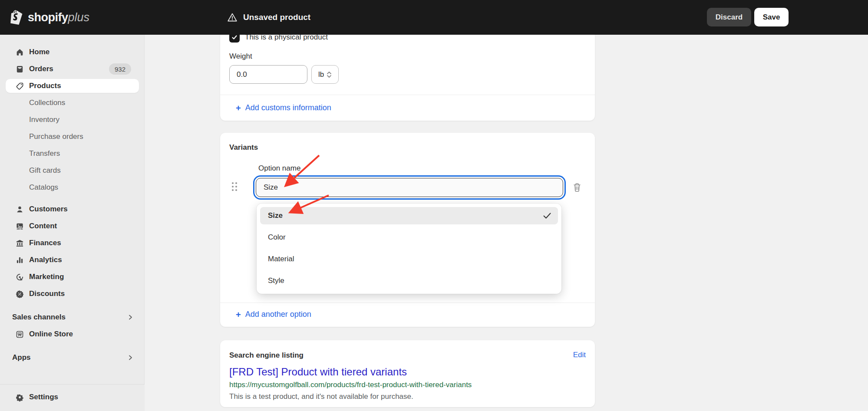  What do you see at coordinates (50, 17) in the screenshot?
I see `shopify-plus-logo: shopifyplus` at bounding box center [50, 17].